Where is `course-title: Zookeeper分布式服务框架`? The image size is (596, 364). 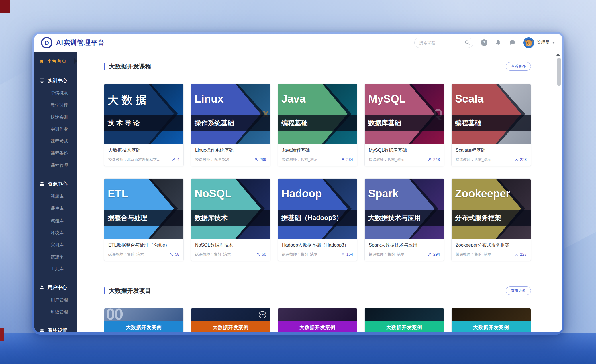
course-title: Zookeeper分布式服务框架 is located at coordinates (491, 245).